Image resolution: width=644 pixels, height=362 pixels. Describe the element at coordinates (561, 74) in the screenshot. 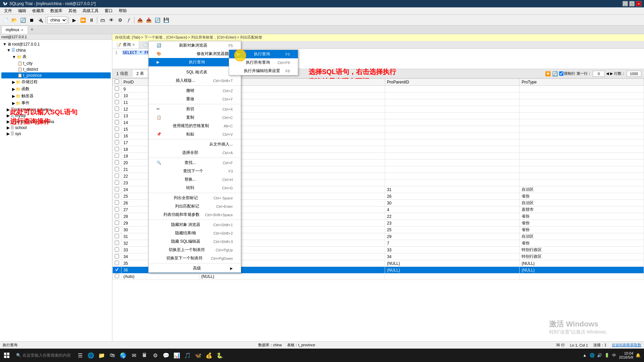

I see `limit-checkbox` at that location.